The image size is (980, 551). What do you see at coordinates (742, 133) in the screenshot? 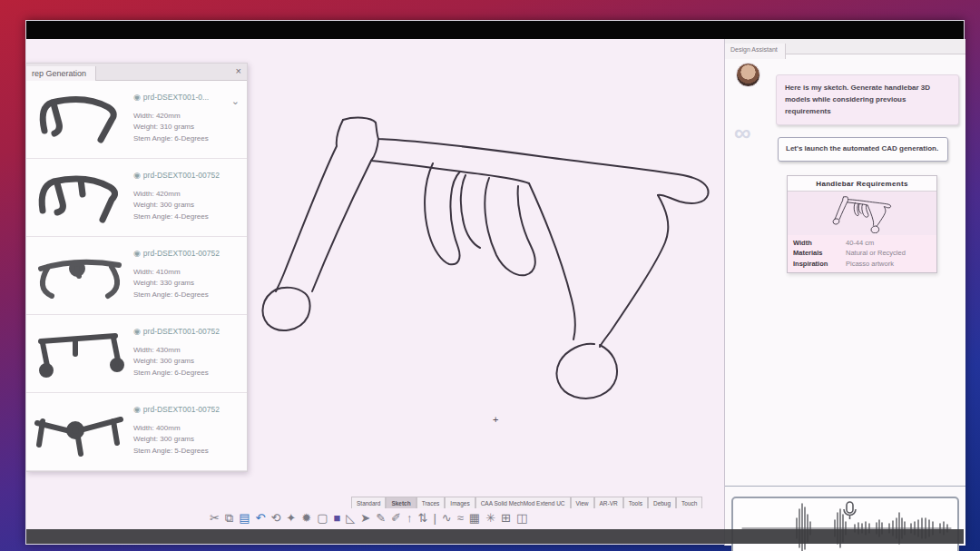
I see `assistant-avatar-icon: ∞` at bounding box center [742, 133].